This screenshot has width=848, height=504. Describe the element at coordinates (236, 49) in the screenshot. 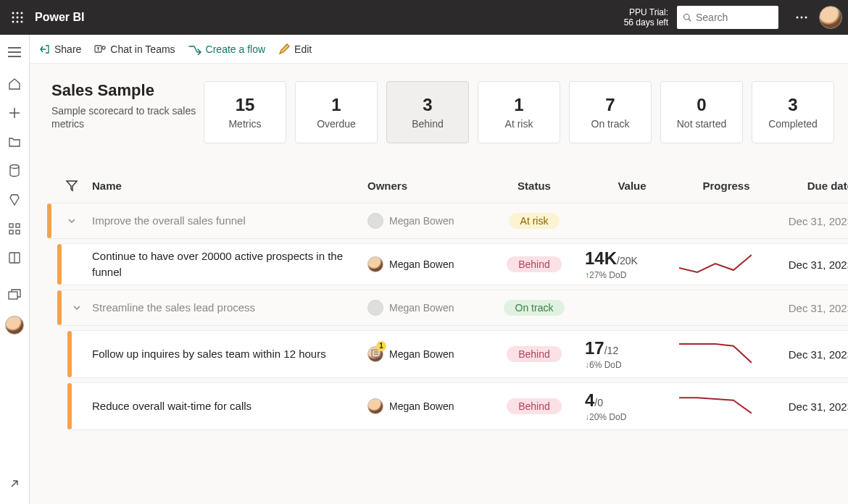

I see `create-flow-label: Create a flow` at that location.